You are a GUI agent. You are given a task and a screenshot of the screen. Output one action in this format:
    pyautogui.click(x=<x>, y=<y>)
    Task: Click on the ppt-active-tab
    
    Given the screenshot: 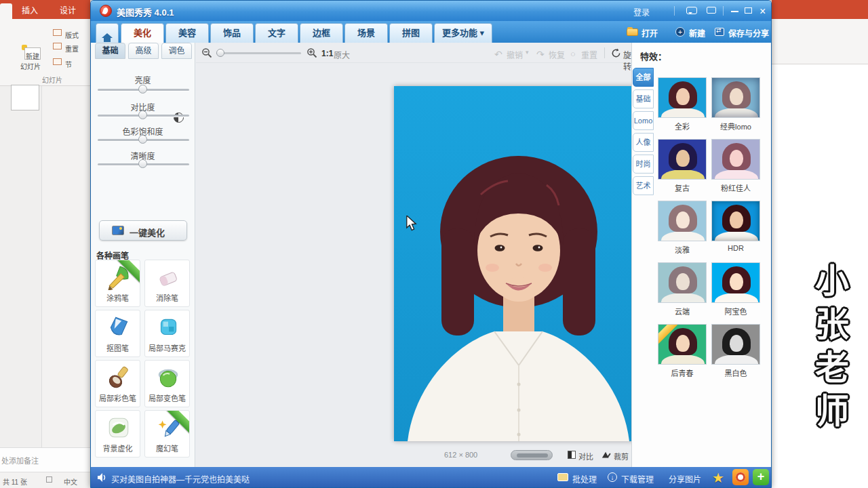 What is the action you would take?
    pyautogui.click(x=6, y=11)
    